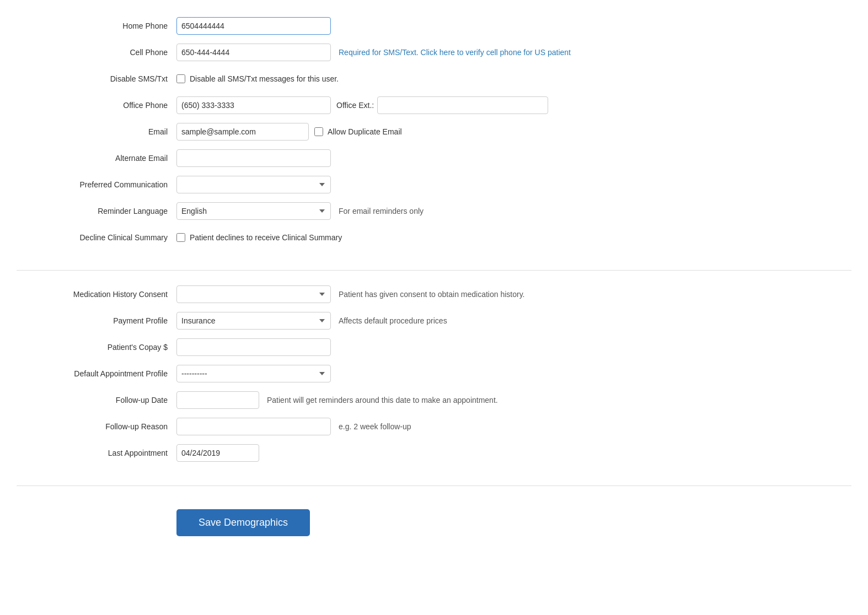 The height and width of the screenshot is (615, 868). Describe the element at coordinates (434, 26) in the screenshot. I see `home-phone-row: Home Phone` at that location.